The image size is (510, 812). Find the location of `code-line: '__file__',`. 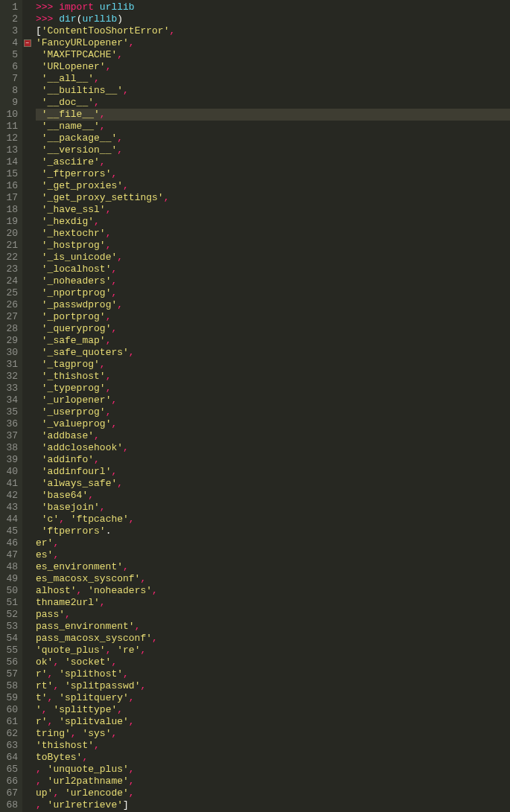

code-line: '__file__', is located at coordinates (272, 115).